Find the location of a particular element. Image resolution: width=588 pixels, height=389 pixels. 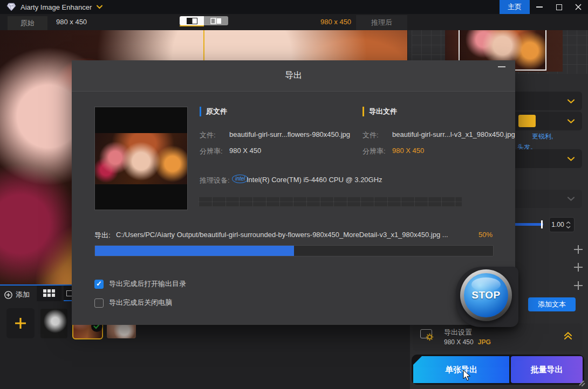

add-image-tile is located at coordinates (20, 323).